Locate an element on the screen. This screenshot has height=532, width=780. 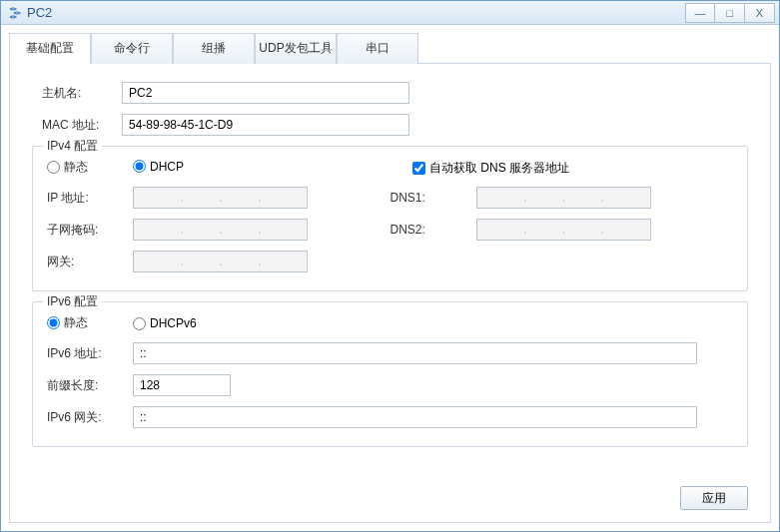
ipv6-static-radio: 静态 is located at coordinates (68, 323).